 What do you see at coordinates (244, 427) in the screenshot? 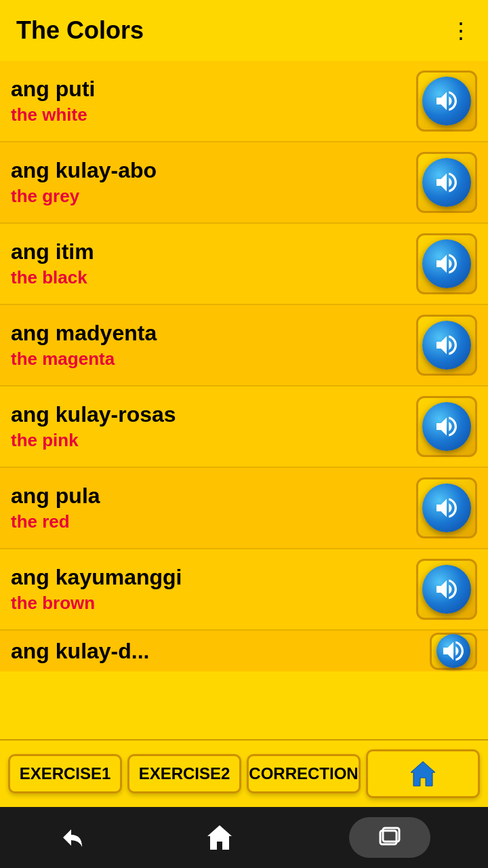
I see `list-item: ang kulay-rosas the pink` at bounding box center [244, 427].